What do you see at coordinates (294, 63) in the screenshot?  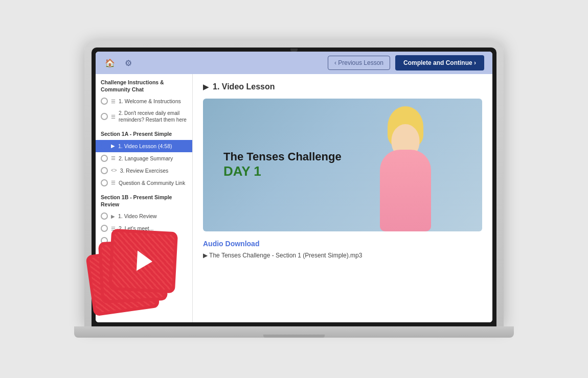 I see `top-nav: 🏠 ⚙ ‹ Previous Lesson Complete and Conti…` at bounding box center [294, 63].